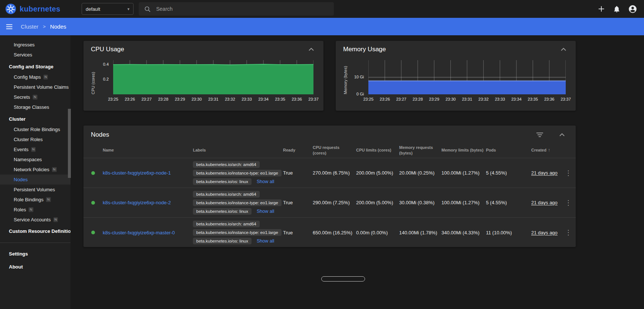  Describe the element at coordinates (32, 169) in the screenshot. I see `sidebar-item-label: Network Policies` at that location.